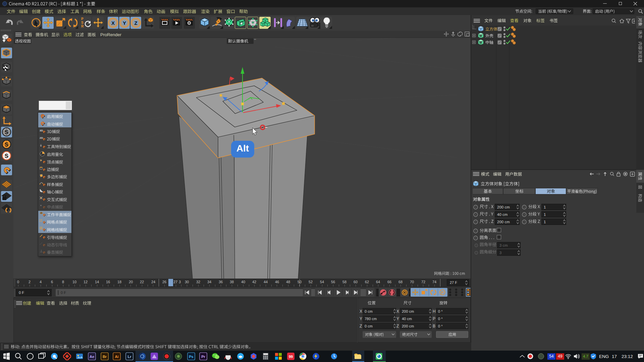  I want to click on svg-text: Lr, so click(130, 357).